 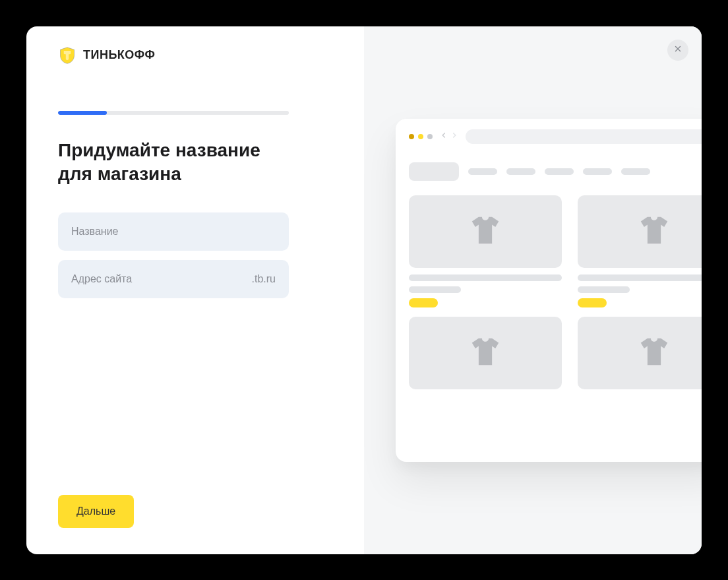 I want to click on shop-name-input, so click(x=173, y=232).